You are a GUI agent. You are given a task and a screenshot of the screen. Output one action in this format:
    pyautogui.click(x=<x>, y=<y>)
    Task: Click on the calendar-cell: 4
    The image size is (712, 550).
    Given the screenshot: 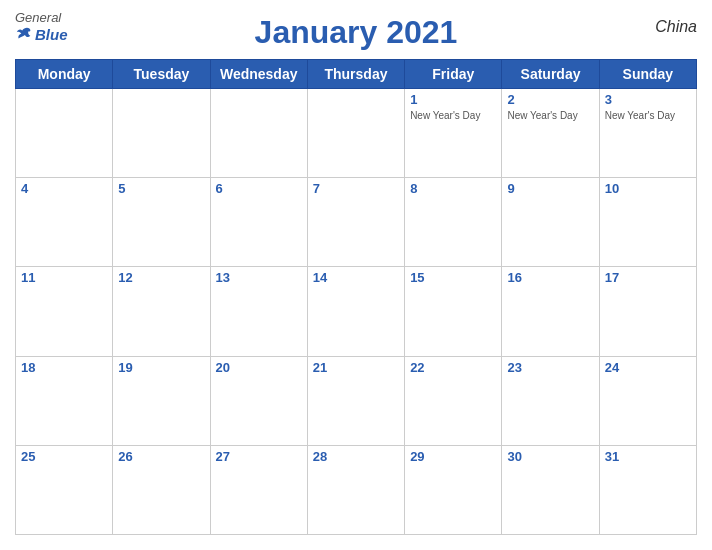 What is the action you would take?
    pyautogui.click(x=64, y=222)
    